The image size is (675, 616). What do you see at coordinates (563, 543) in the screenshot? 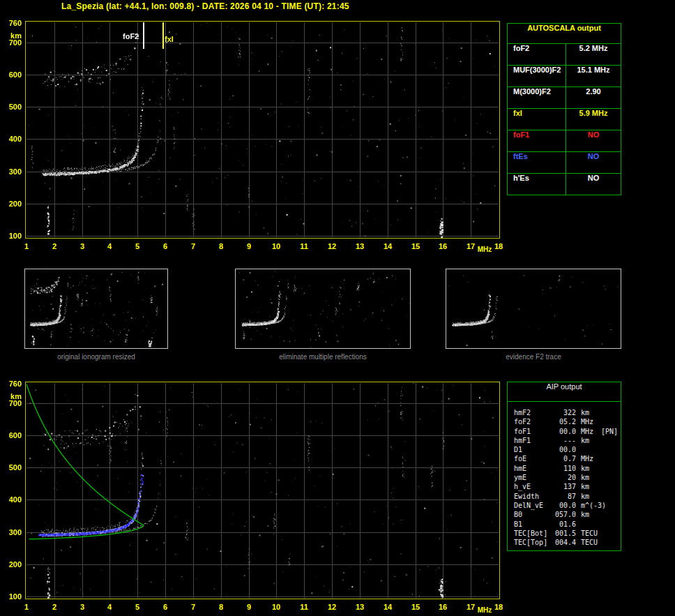
I see `aip-param-value: 004.4` at bounding box center [563, 543].